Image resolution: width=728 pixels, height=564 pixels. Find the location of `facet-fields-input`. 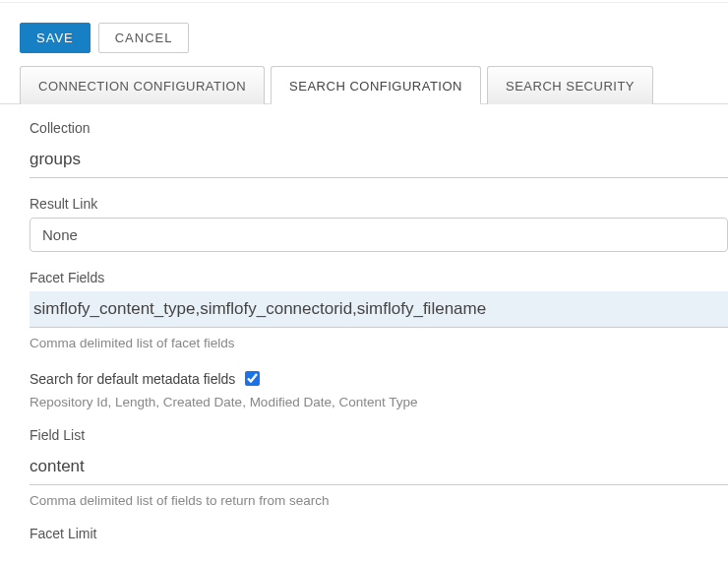

facet-fields-input is located at coordinates (379, 309).